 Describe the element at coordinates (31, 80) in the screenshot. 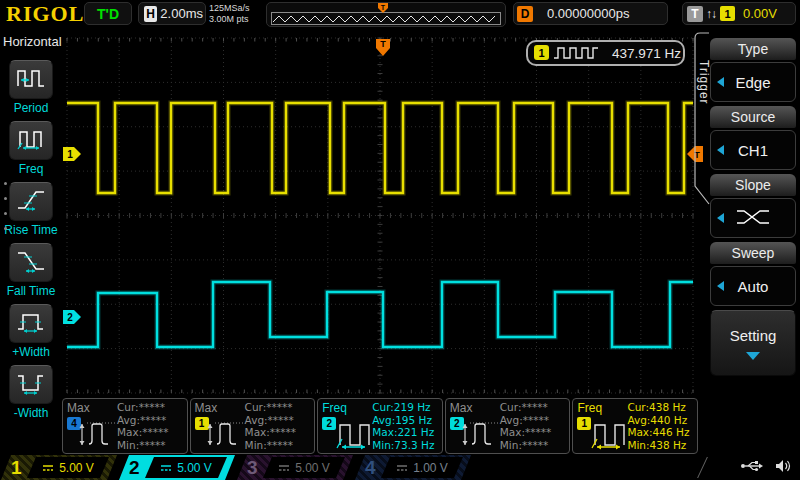

I see `period-icon` at that location.